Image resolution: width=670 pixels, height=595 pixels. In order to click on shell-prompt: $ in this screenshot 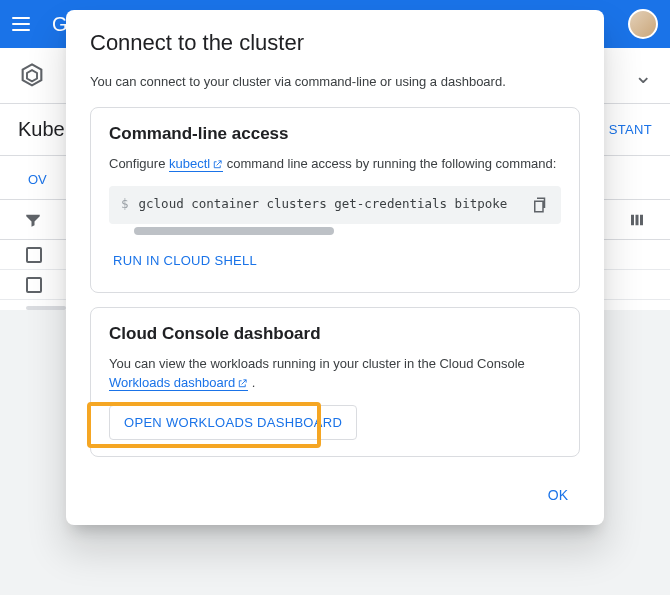, I will do `click(125, 204)`.